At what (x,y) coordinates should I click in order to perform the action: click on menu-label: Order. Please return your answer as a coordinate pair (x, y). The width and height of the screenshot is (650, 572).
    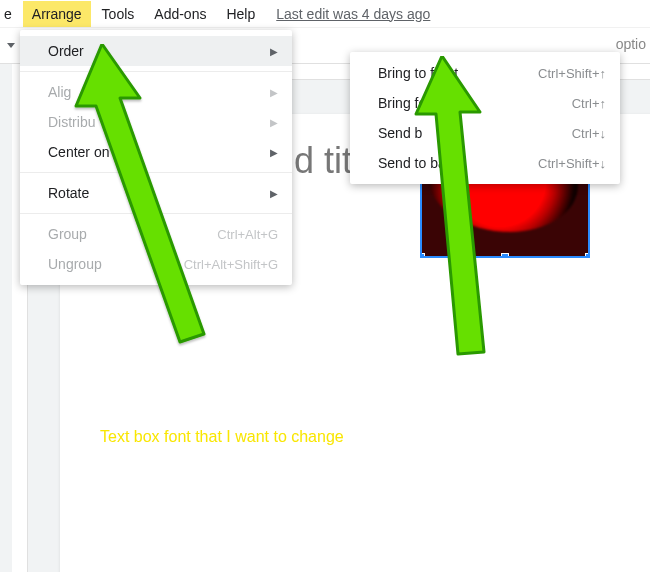
    Looking at the image, I should click on (154, 51).